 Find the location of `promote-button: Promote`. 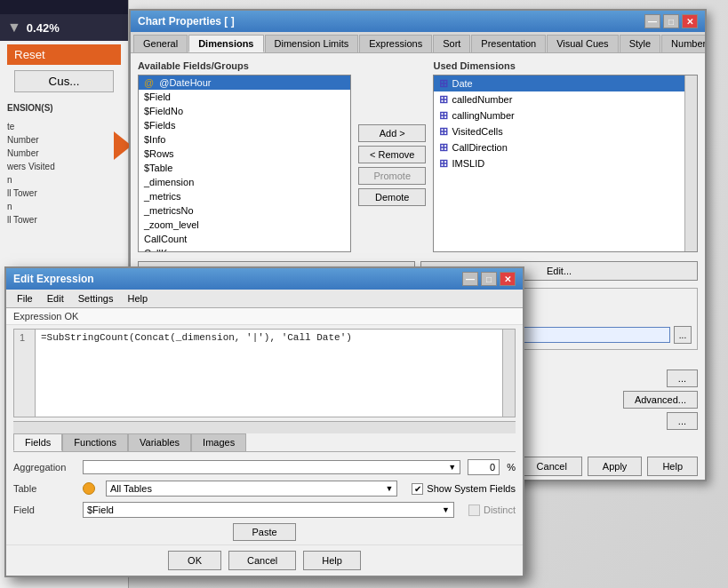

promote-button: Promote is located at coordinates (392, 176).